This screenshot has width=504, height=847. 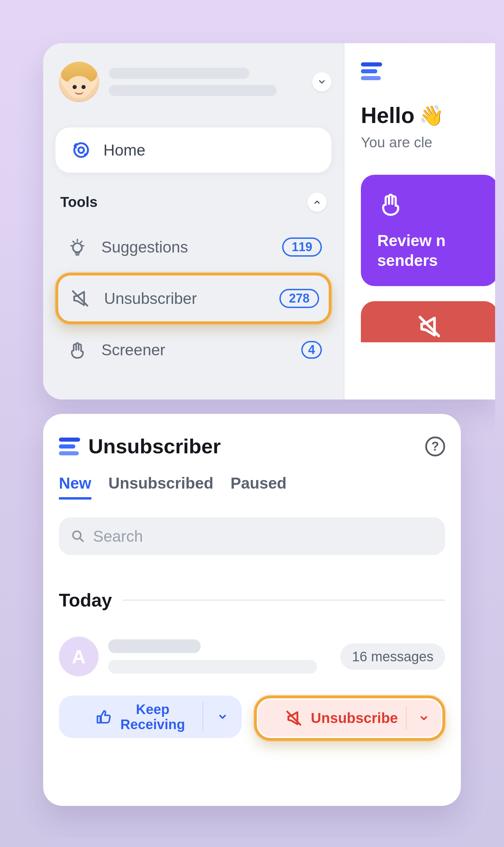 What do you see at coordinates (79, 202) in the screenshot?
I see `tools-section-label: Tools` at bounding box center [79, 202].